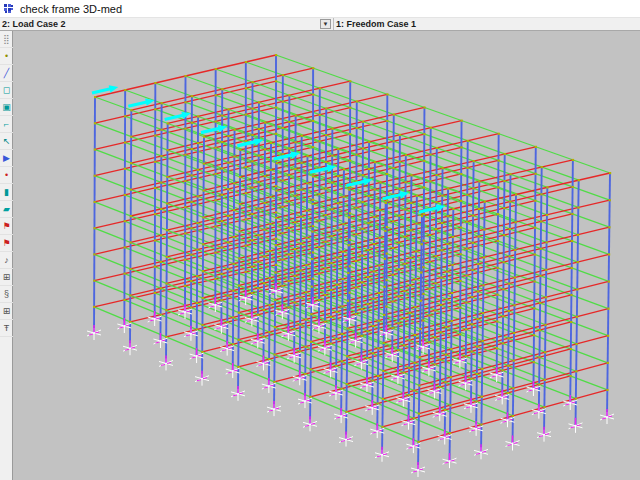 The height and width of the screenshot is (480, 640). Describe the element at coordinates (6, 192) in the screenshot. I see `create-cylinder-button: ▮` at that location.